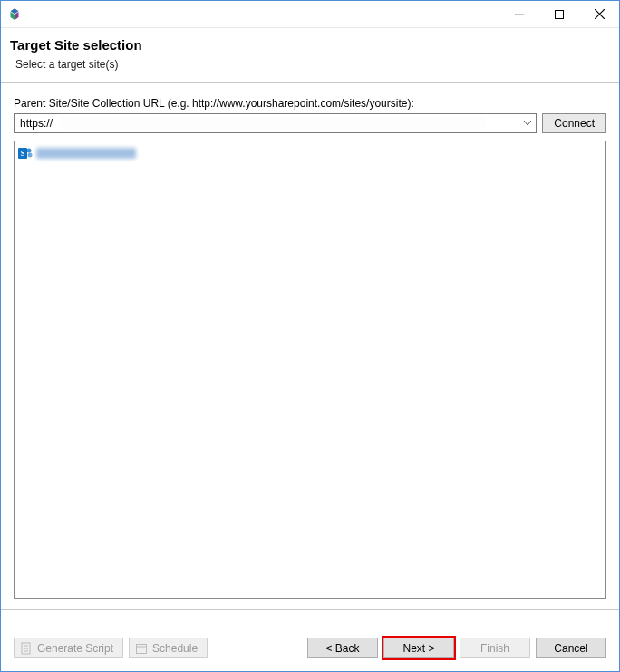 The image size is (620, 672). What do you see at coordinates (519, 15) in the screenshot?
I see `minimize-icon` at bounding box center [519, 15].